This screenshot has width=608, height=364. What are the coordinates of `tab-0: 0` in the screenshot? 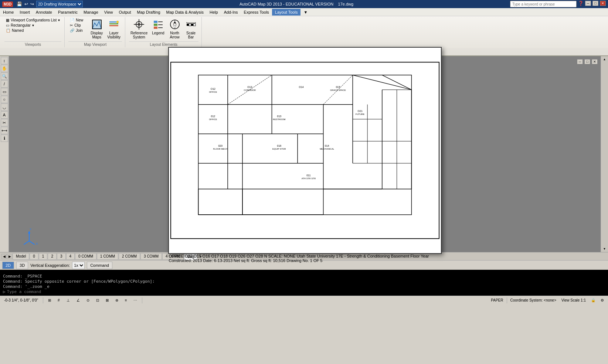 It's located at (34, 256).